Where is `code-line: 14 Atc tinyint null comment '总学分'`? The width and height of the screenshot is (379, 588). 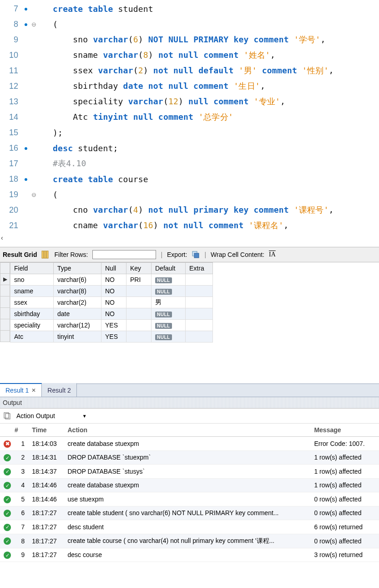 code-line: 14 Atc tinyint null comment '总学分' is located at coordinates (189, 117).